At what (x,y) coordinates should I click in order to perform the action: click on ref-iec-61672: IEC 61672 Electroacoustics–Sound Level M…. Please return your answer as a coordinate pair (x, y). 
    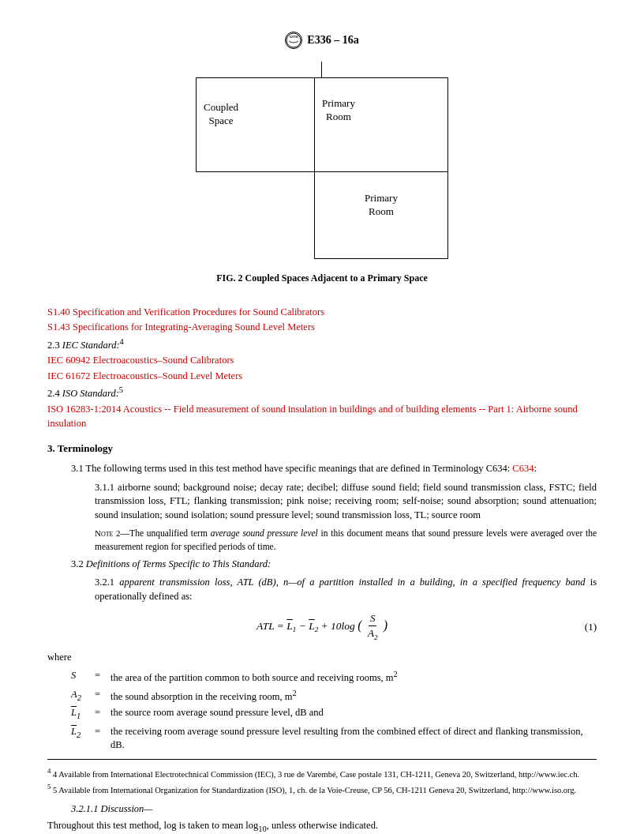
    Looking at the image, I should click on (322, 377).